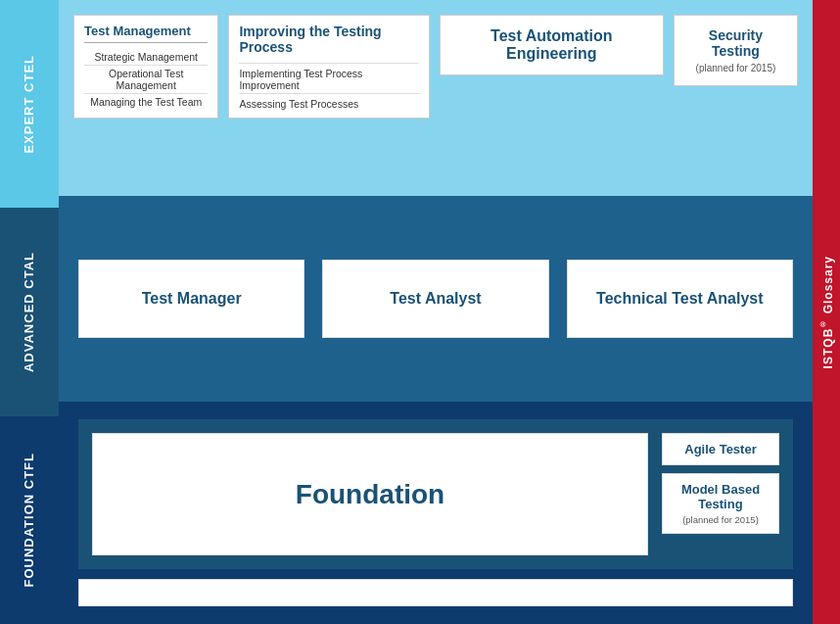  What do you see at coordinates (435, 299) in the screenshot?
I see `test-analyst-card: Test Analyst` at bounding box center [435, 299].